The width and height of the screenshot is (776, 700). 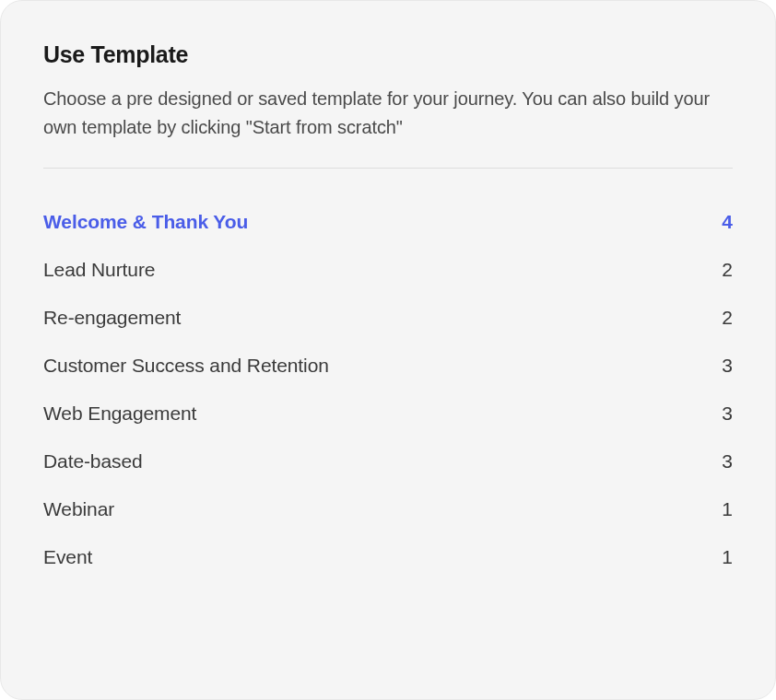 I want to click on category-item: Lead Nurture2, so click(x=388, y=270).